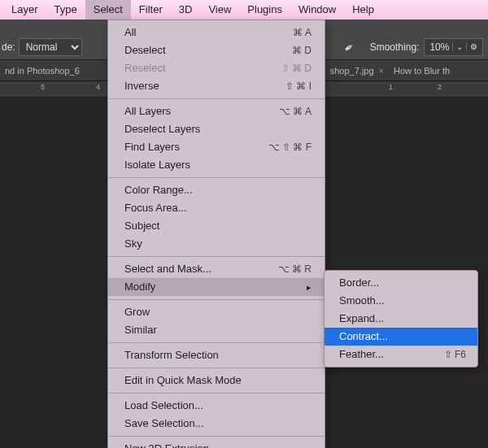  I want to click on submenu-item-contract: Contract..., so click(401, 337).